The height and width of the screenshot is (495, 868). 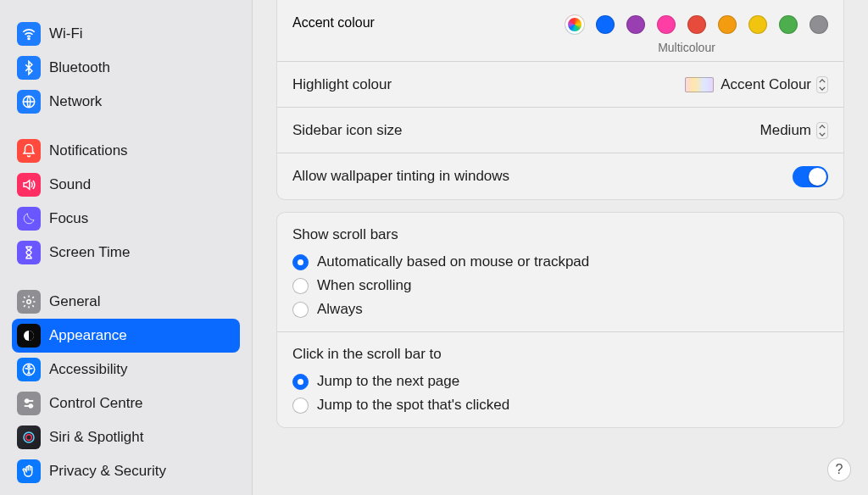 What do you see at coordinates (756, 85) in the screenshot?
I see `highlight-colour-select: Accent Colour` at bounding box center [756, 85].